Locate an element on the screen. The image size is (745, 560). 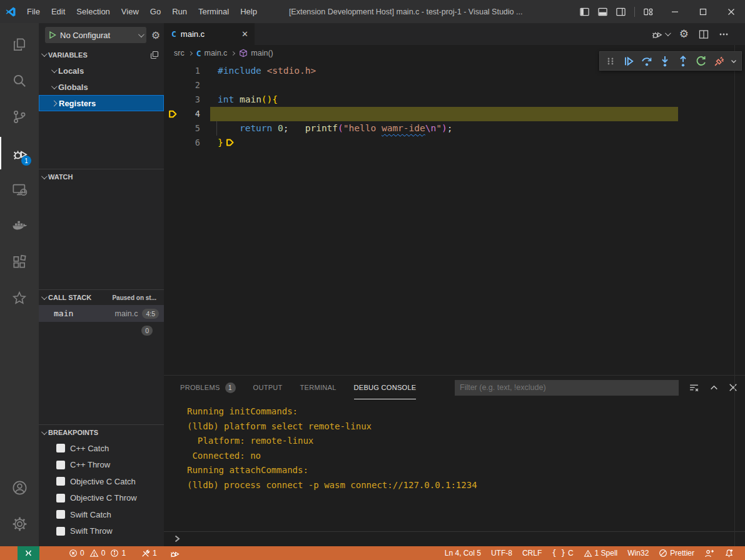
toggle-sidebar-icon is located at coordinates (584, 12).